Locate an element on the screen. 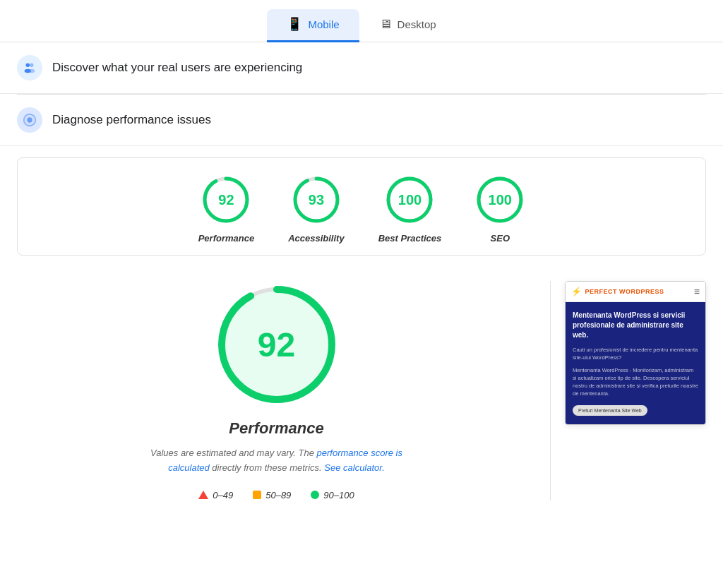 The height and width of the screenshot is (588, 723). score-label-performance: Performance is located at coordinates (226, 239).